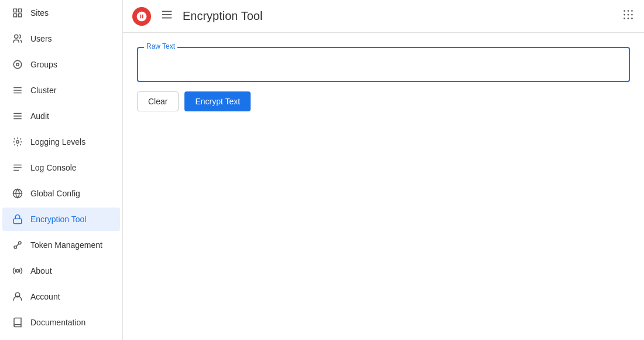  Describe the element at coordinates (160, 46) in the screenshot. I see `raw-text-label: Raw Text` at that location.